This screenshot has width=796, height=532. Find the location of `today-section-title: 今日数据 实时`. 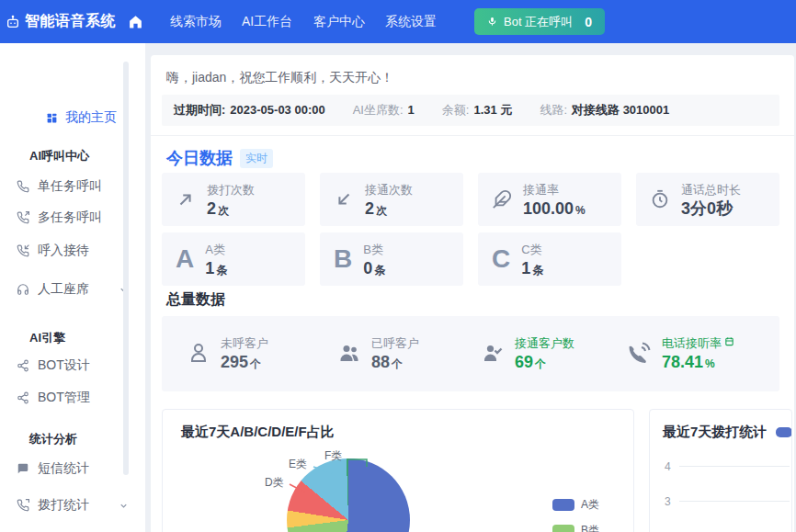

today-section-title: 今日数据 实时 is located at coordinates (220, 158).